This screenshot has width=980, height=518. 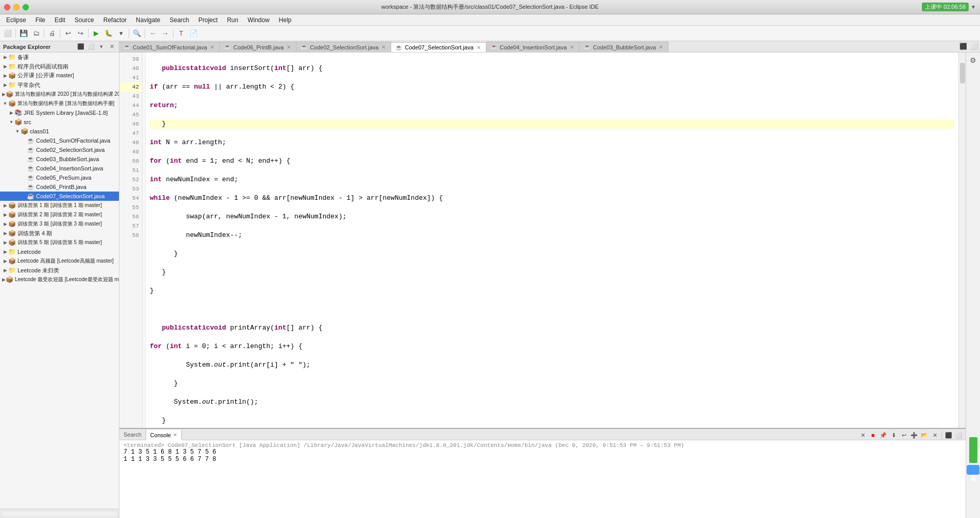 What do you see at coordinates (60, 168) in the screenshot?
I see `tree-item-code04: ☕Code04_InsertionSort.java` at bounding box center [60, 168].